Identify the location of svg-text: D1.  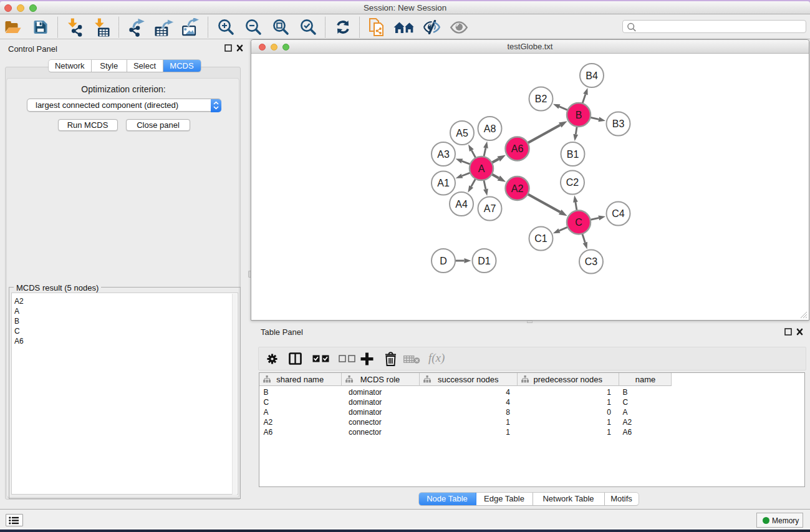
(484, 261).